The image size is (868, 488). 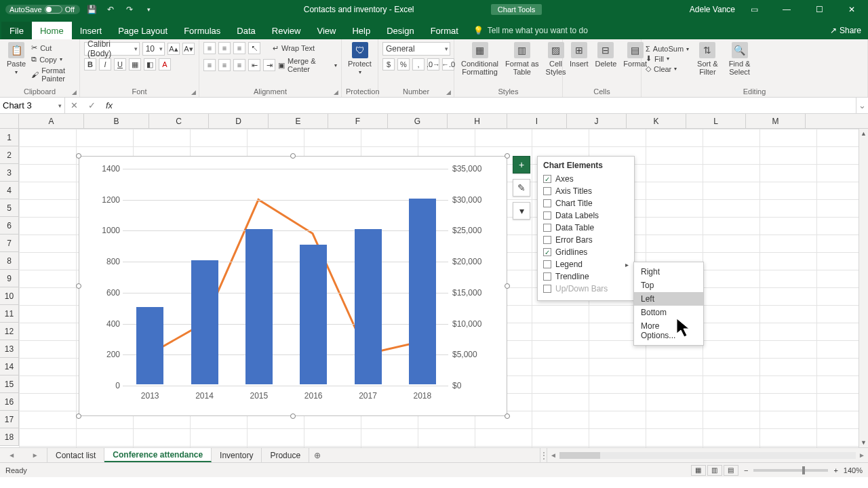 What do you see at coordinates (9, 173) in the screenshot?
I see `row-header: 3` at bounding box center [9, 173].